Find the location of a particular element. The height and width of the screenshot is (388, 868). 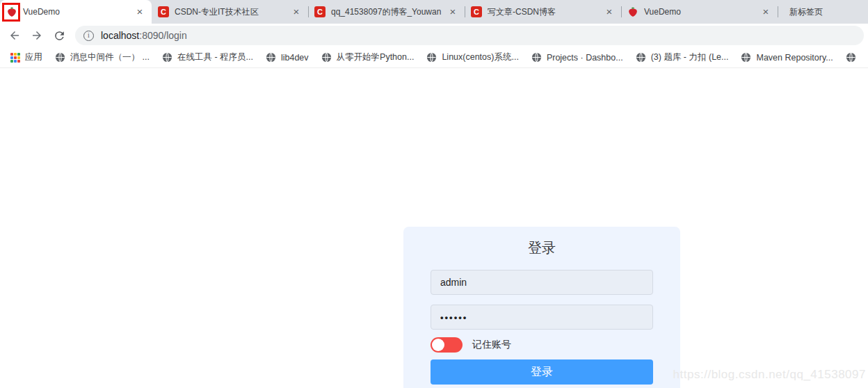

bookmark-label: (3) 题库 - 力扣 (Le... is located at coordinates (690, 57).